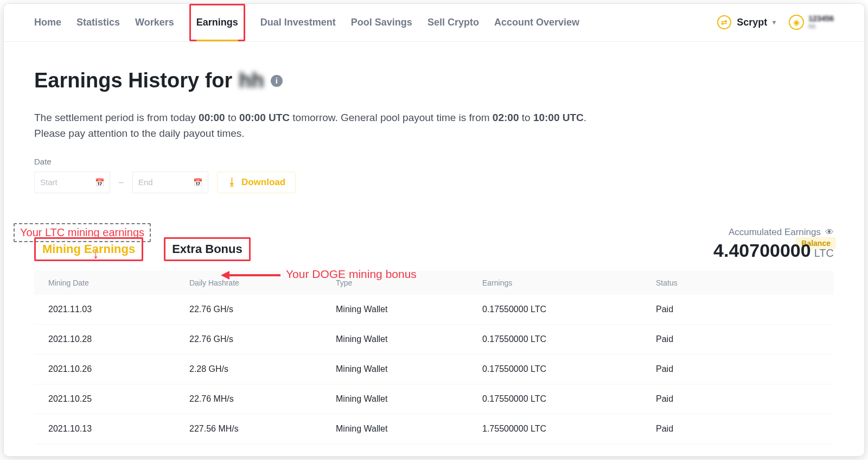 This screenshot has height=462, width=868. Describe the element at coordinates (738, 283) in the screenshot. I see `col-status: Status` at that location.